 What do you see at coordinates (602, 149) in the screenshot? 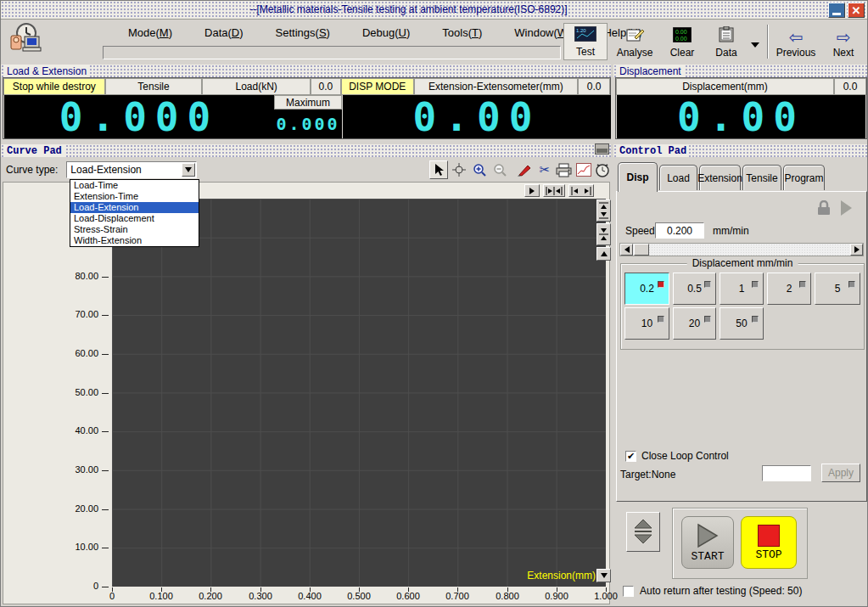
I see `panel-window-icon` at bounding box center [602, 149].